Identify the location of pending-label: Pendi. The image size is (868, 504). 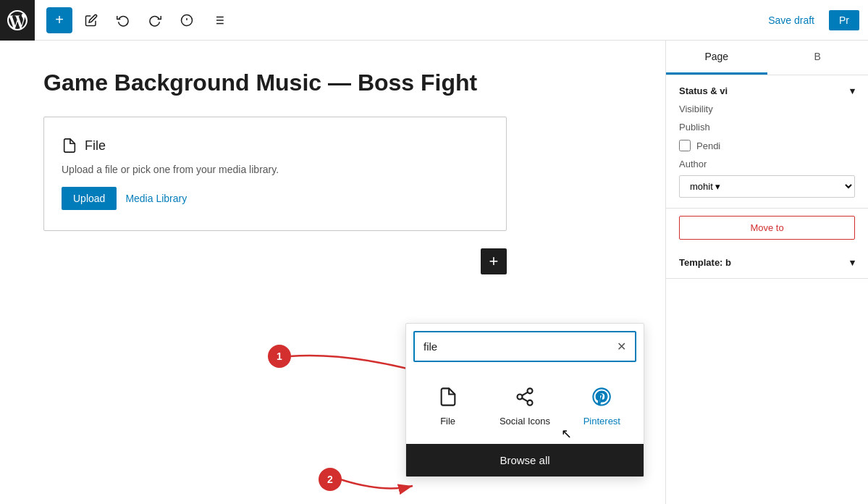
(708, 146).